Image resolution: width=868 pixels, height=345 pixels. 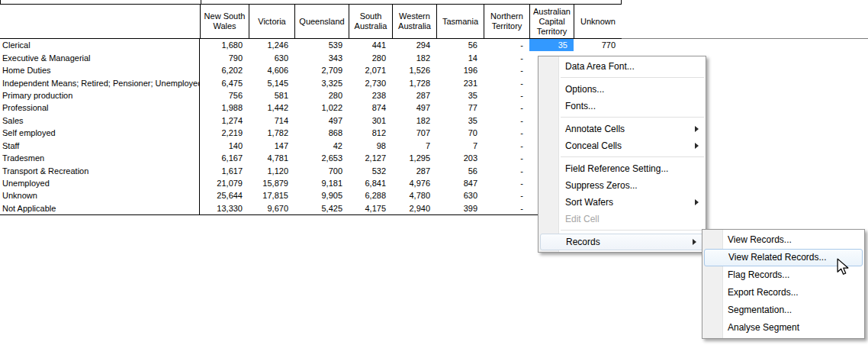 I want to click on menu-item-view-related-records: View Related Records..., so click(x=783, y=258).